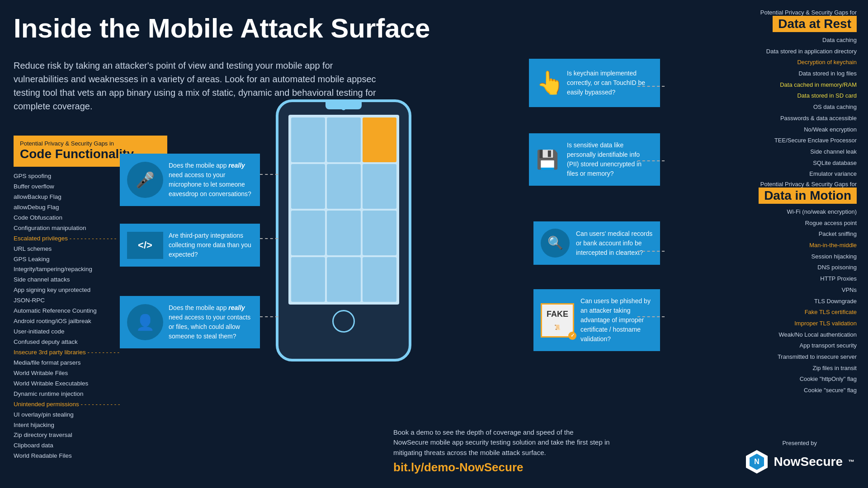 This screenshot has height=488, width=868. Describe the element at coordinates (502, 443) in the screenshot. I see `cta-text: Book a demo to see the depth of coverage…` at that location.